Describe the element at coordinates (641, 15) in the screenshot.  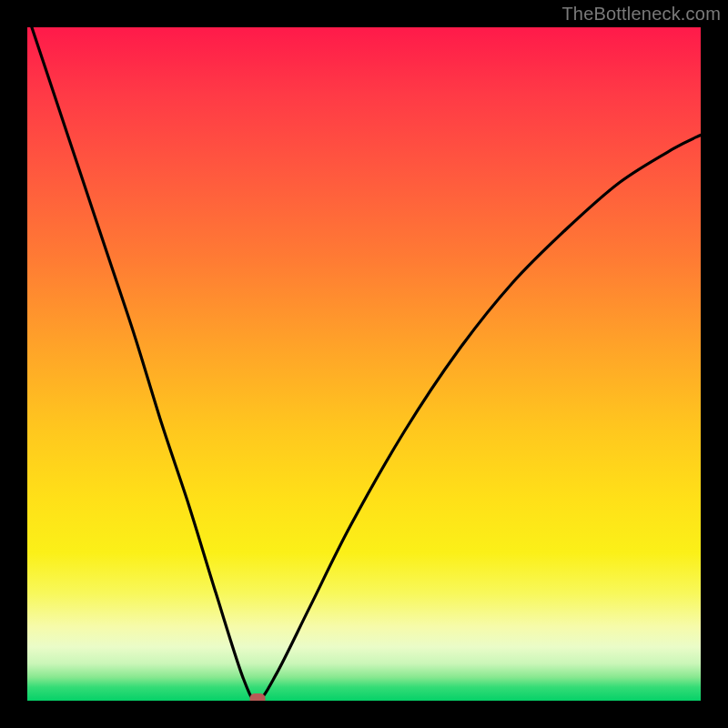
I see `watermark-text: TheBottleneck.com` at that location.